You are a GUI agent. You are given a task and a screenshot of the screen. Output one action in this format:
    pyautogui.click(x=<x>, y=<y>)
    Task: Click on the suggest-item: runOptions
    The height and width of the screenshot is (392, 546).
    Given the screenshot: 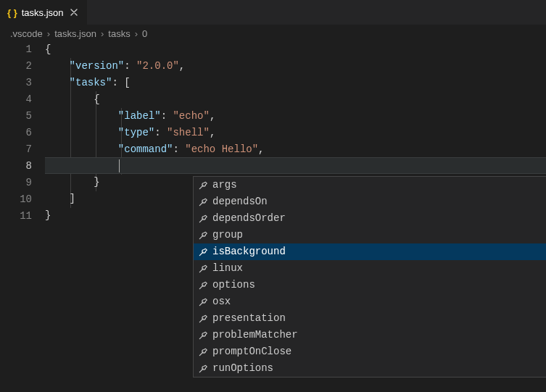 What is the action you would take?
    pyautogui.click(x=370, y=368)
    